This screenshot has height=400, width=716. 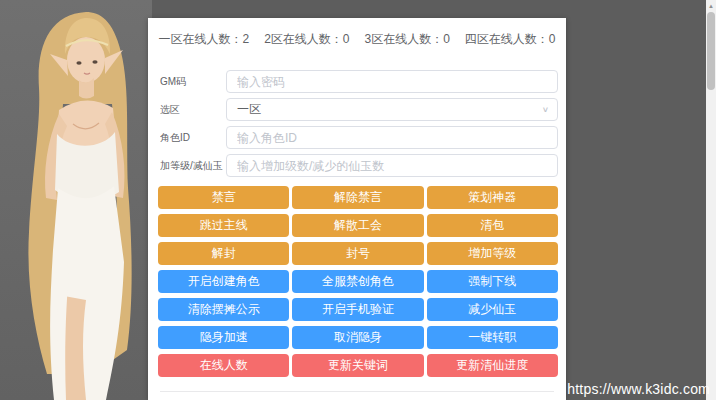 What do you see at coordinates (358, 282) in the screenshot?
I see `ban-create-role-button: 全服禁创角色` at bounding box center [358, 282].